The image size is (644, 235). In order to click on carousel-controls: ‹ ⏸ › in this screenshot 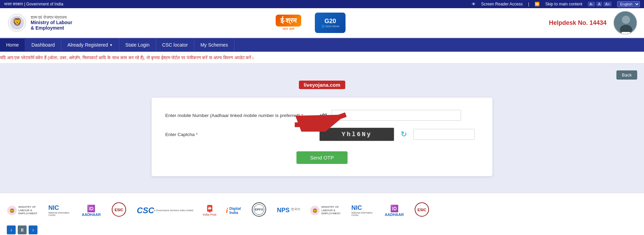, I will do `click(322, 230)`.